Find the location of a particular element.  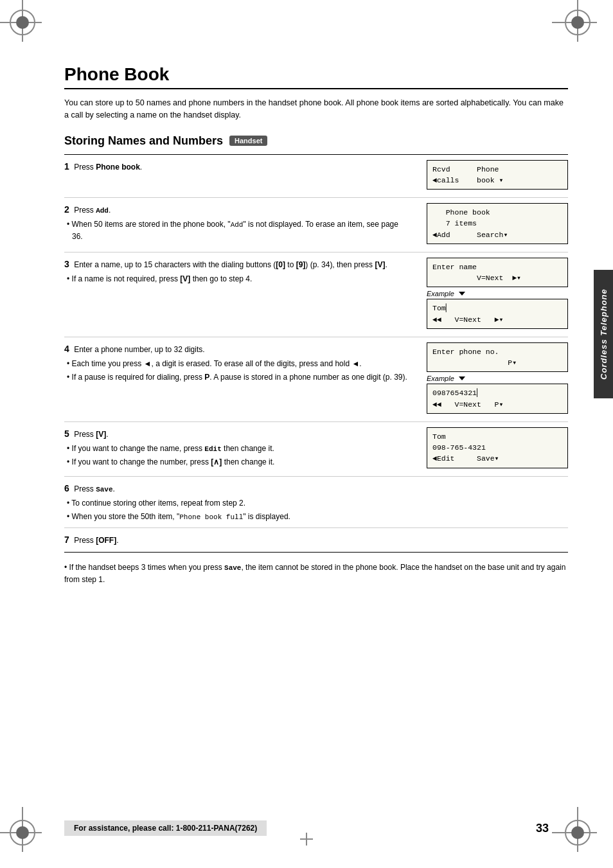

corner-registration-tr is located at coordinates (584, 29).